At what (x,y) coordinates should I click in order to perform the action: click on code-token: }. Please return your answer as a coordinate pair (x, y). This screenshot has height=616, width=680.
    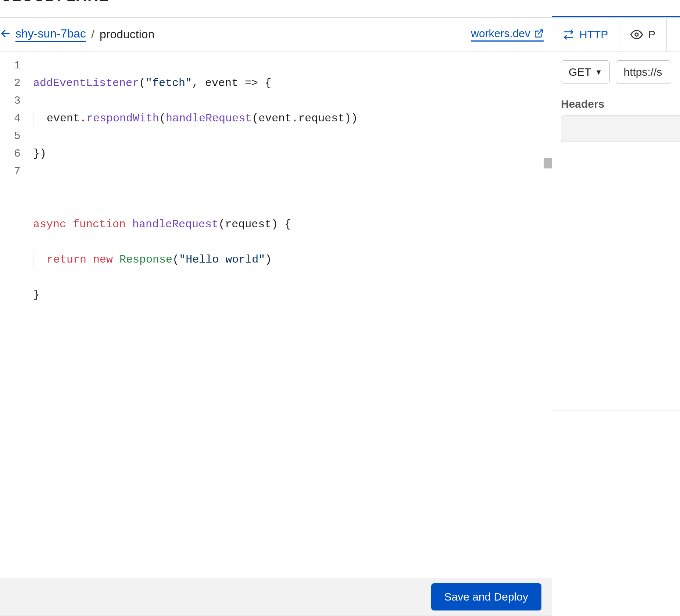
    Looking at the image, I should click on (36, 295).